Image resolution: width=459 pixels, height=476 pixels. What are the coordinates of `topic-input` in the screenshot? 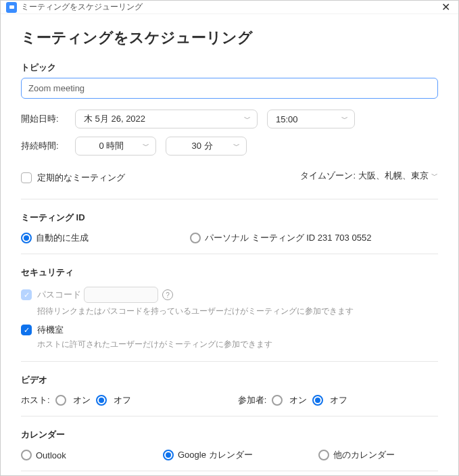 It's located at (230, 88).